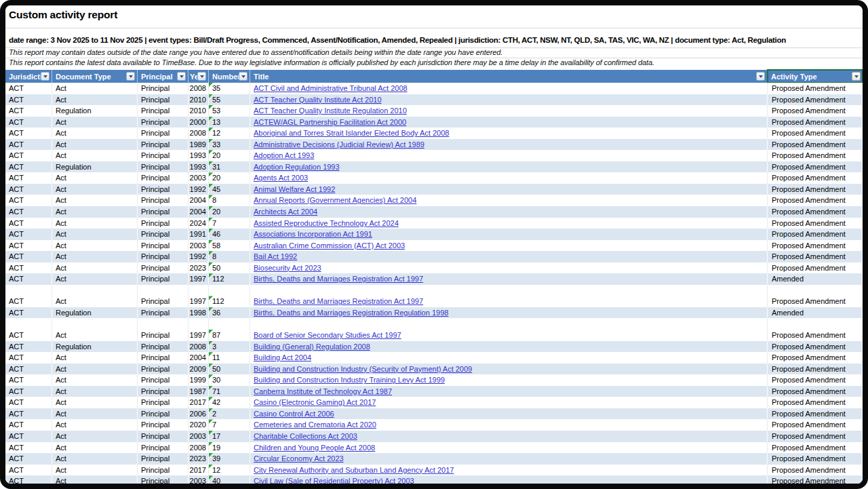 The image size is (868, 489). What do you see at coordinates (330, 246) in the screenshot?
I see `title-link: Australian Crime Commission (ACT) Act 20…` at bounding box center [330, 246].